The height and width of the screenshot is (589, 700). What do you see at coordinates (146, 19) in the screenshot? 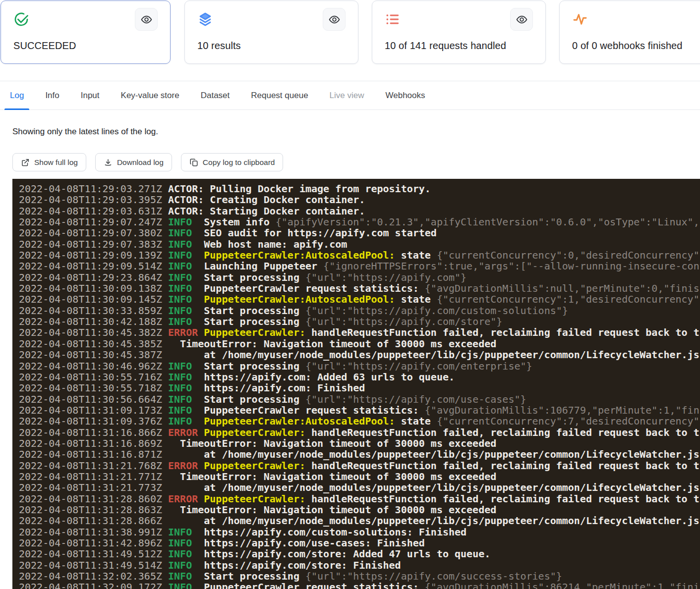
I see `eye-toggle-button-status` at bounding box center [146, 19].